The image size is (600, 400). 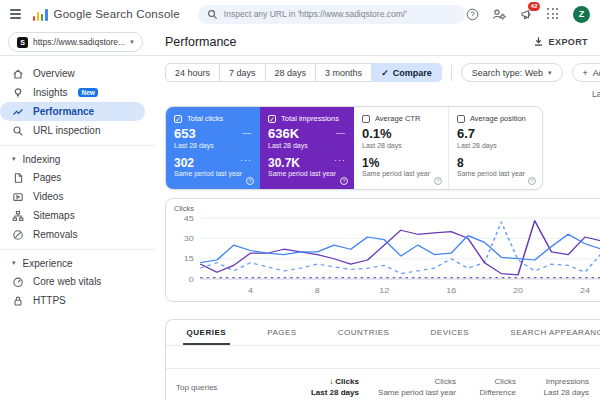 What do you see at coordinates (384, 291) in the screenshot?
I see `svg-text: 12` at bounding box center [384, 291].